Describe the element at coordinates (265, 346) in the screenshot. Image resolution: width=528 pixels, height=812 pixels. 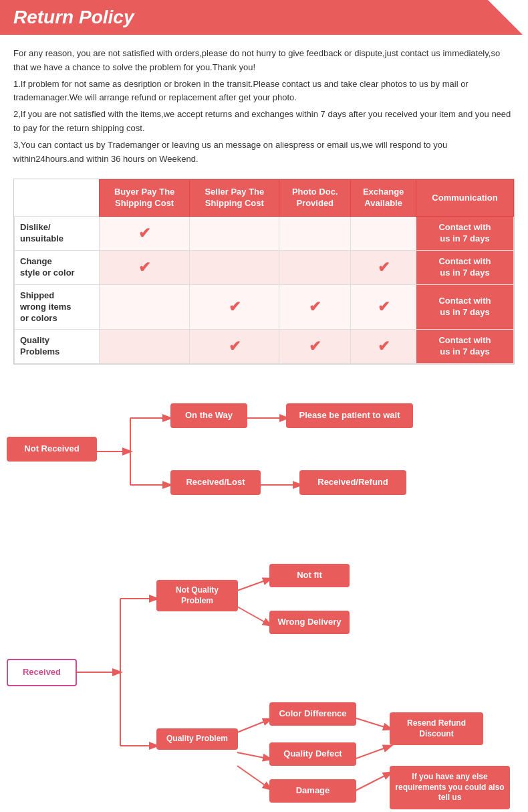
I see `table-row: QualityProblems ✔ ✔ ✔ Contact withus in …` at that location.